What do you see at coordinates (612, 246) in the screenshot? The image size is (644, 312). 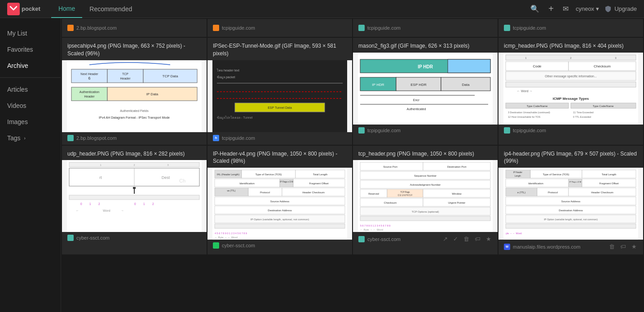 I see `trash-icon: 🗑` at bounding box center [612, 246].